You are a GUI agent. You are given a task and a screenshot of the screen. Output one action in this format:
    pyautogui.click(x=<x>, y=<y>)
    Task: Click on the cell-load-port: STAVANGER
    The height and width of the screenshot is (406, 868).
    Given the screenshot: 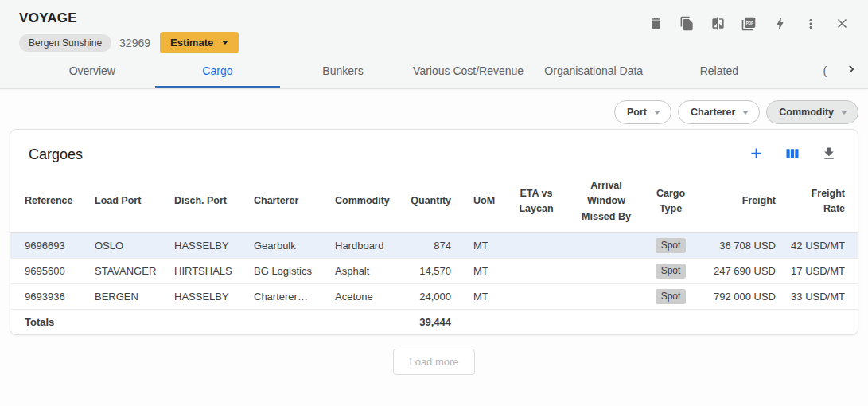 What is the action you would take?
    pyautogui.click(x=128, y=271)
    